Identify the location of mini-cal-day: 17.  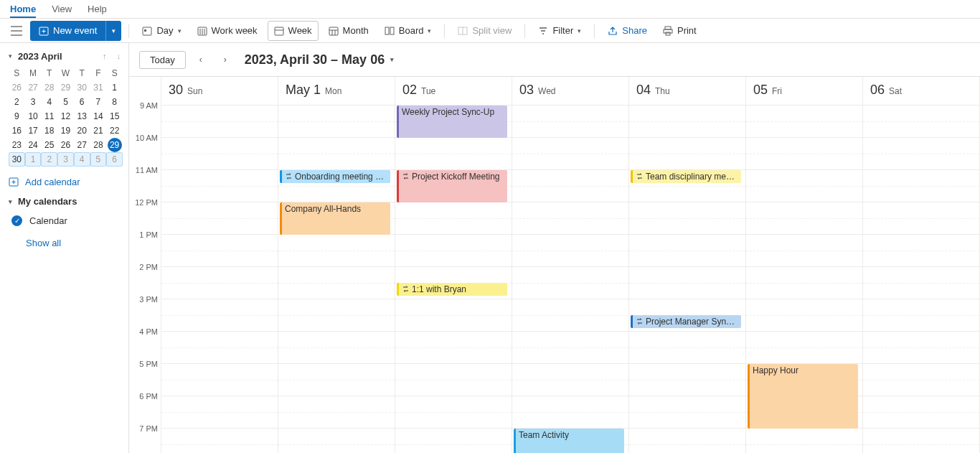
(33, 131).